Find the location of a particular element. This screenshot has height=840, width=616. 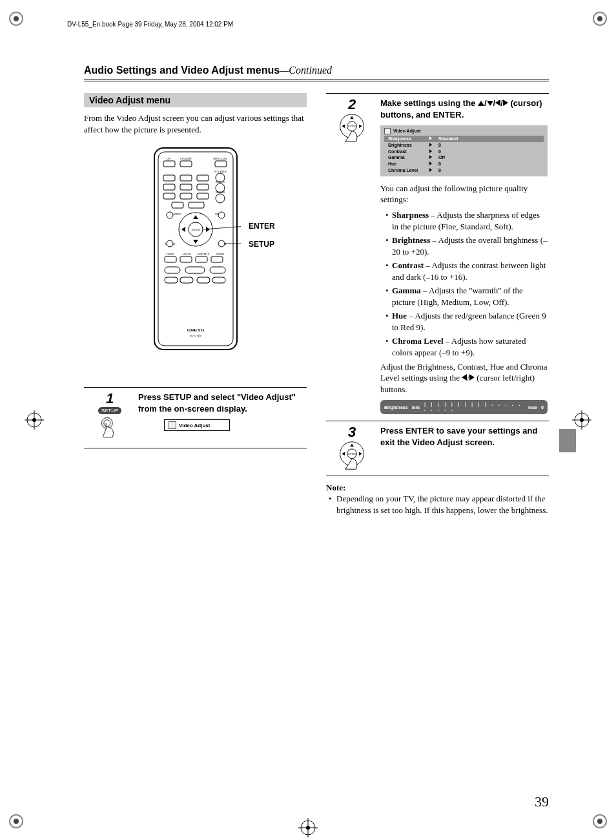

slider-ticks: | | | | | | | | | | . . . . . . . . . . is located at coordinates (474, 407).